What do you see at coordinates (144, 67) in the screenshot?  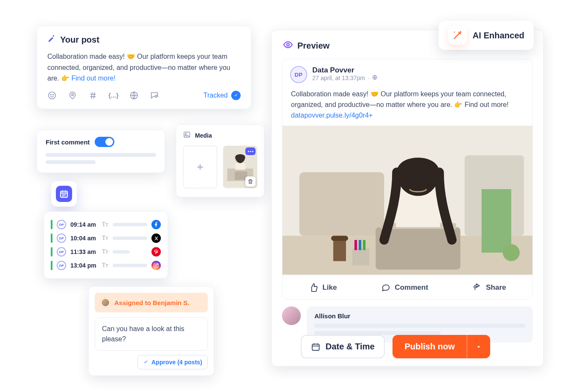 I see `post-body: Collaboration made easy! 🤝 Our platform …` at bounding box center [144, 67].